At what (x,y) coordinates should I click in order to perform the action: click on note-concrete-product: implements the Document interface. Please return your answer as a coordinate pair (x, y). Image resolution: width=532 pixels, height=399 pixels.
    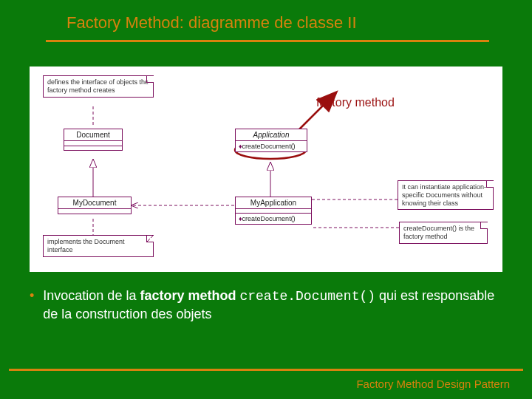
    Looking at the image, I should click on (98, 246).